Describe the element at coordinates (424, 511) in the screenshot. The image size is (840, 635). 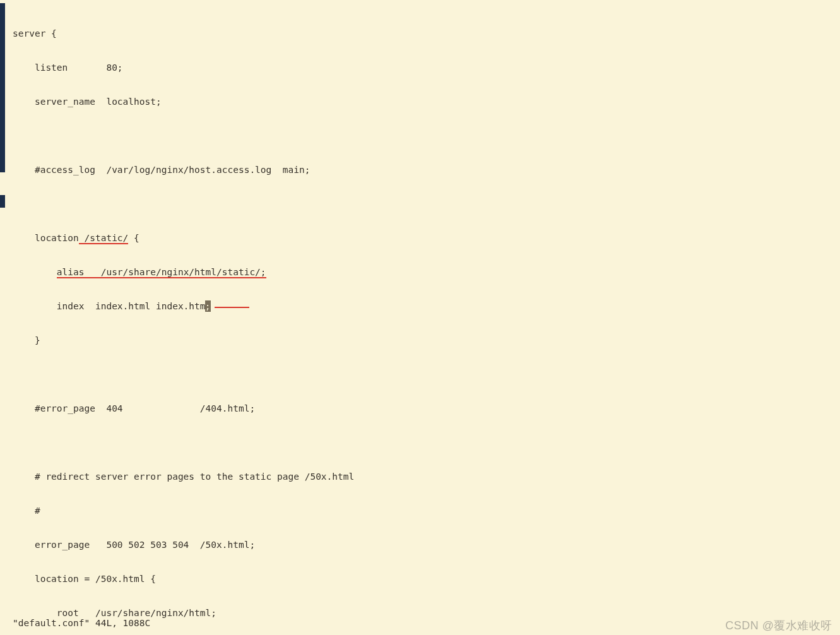
I see `code-line: #` at that location.